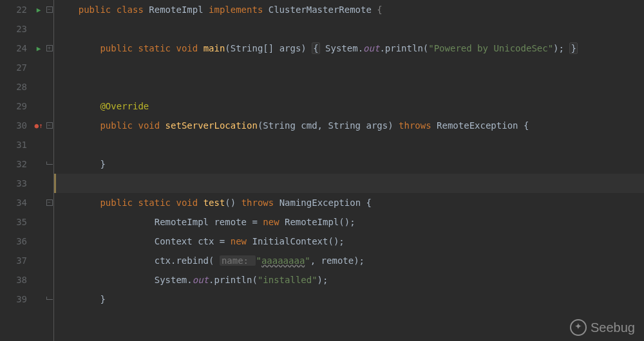  Describe the element at coordinates (50, 48) in the screenshot. I see `fold-expand-icon: +` at that location.